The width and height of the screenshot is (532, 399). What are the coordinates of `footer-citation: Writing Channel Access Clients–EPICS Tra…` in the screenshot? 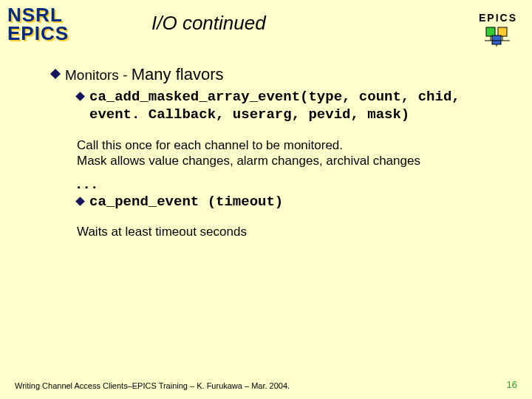 It's located at (152, 386).